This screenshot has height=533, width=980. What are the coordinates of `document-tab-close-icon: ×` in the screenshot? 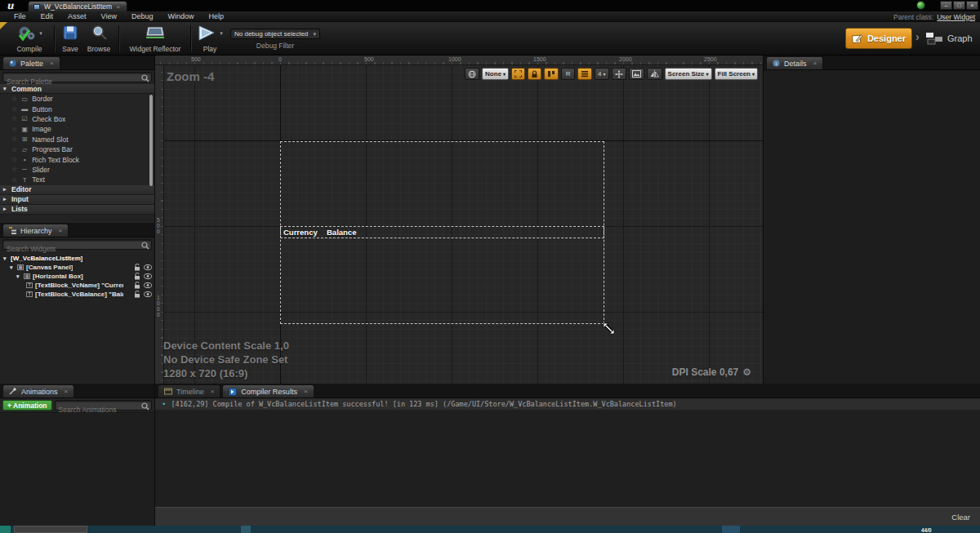 It's located at (118, 7).